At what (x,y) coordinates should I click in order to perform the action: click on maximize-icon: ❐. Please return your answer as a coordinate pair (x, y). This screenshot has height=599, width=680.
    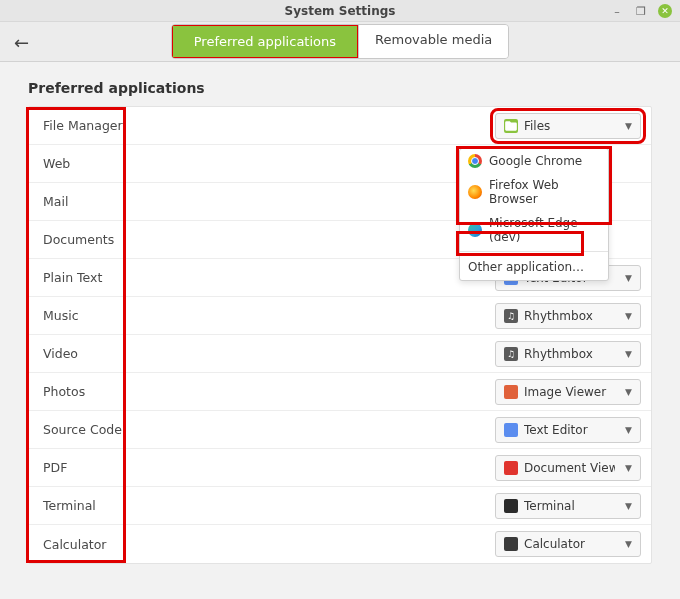
    Looking at the image, I should click on (641, 11).